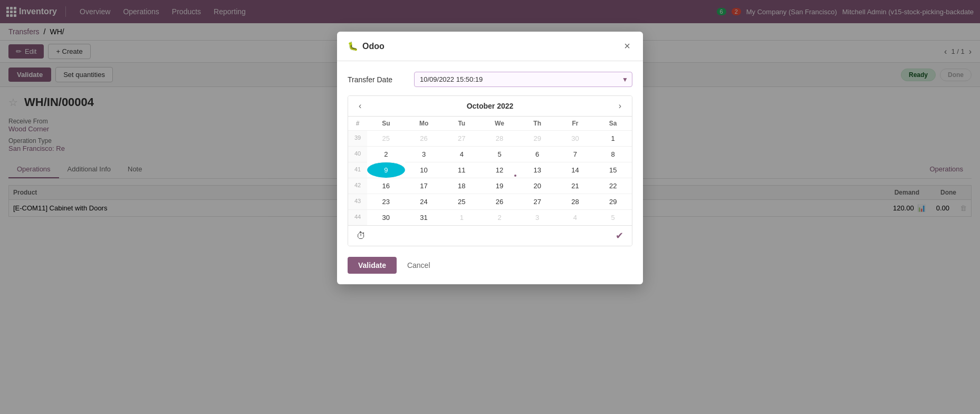 The image size is (980, 414). What do you see at coordinates (490, 46) in the screenshot?
I see `modal-header: 🐛 Odoo ×` at bounding box center [490, 46].